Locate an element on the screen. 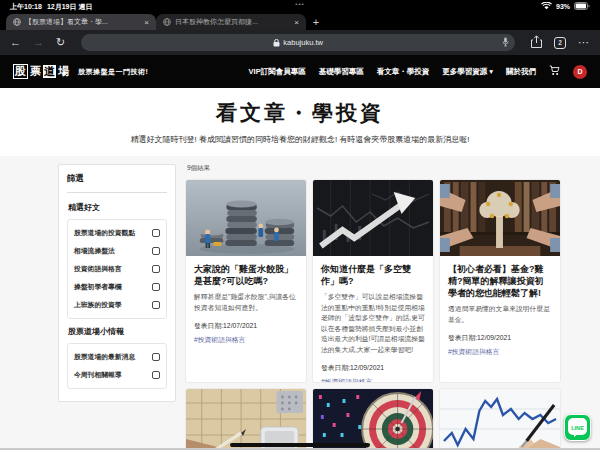 This screenshot has height=450, width=600. filter-group: 股票道場的最新消息 今周刊相關報導 is located at coordinates (117, 366).